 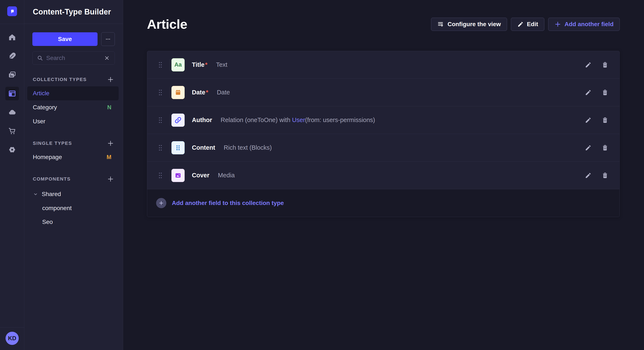 I want to click on nav-content-type-builder-button, so click(x=12, y=94).